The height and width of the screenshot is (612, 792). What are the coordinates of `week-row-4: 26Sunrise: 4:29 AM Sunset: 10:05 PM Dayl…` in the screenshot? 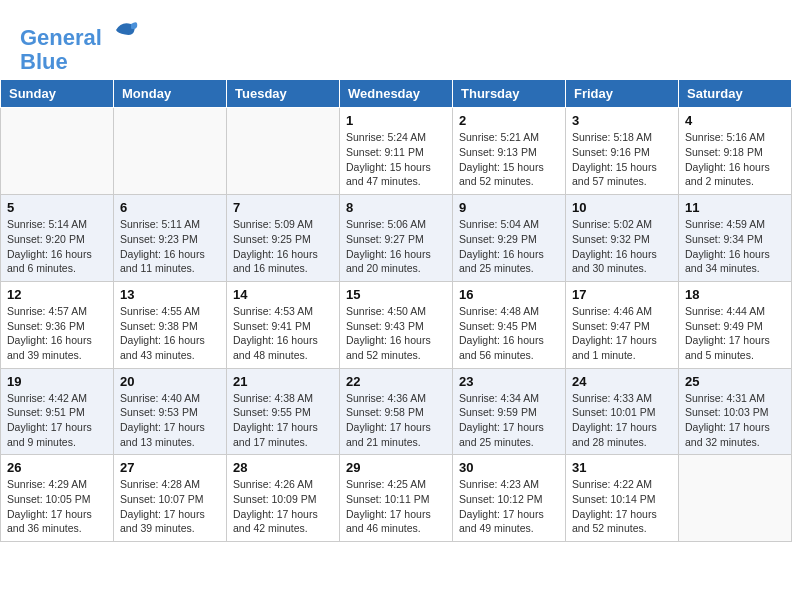 It's located at (396, 498).